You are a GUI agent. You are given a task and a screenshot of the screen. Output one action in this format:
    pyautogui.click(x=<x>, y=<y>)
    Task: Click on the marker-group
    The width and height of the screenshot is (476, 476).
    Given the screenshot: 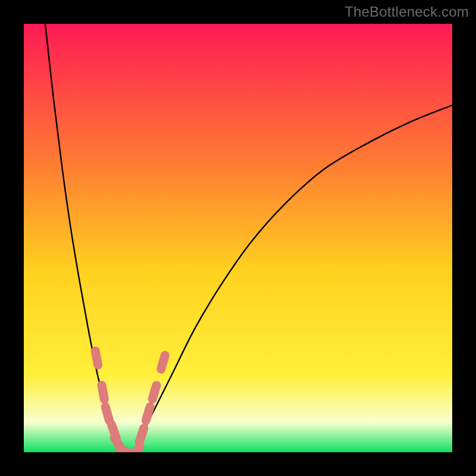 What is the action you would take?
    pyautogui.click(x=130, y=402)
    